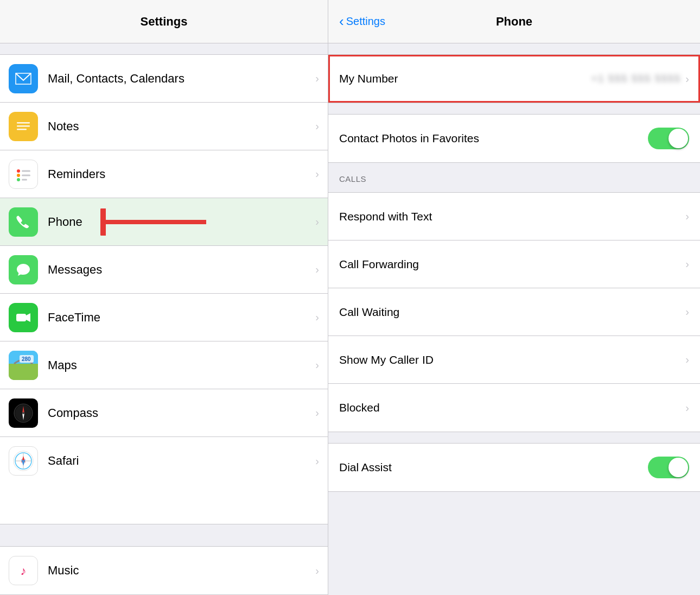  Describe the element at coordinates (512, 264) in the screenshot. I see `call-forwarding-label: Call Forwarding` at that location.